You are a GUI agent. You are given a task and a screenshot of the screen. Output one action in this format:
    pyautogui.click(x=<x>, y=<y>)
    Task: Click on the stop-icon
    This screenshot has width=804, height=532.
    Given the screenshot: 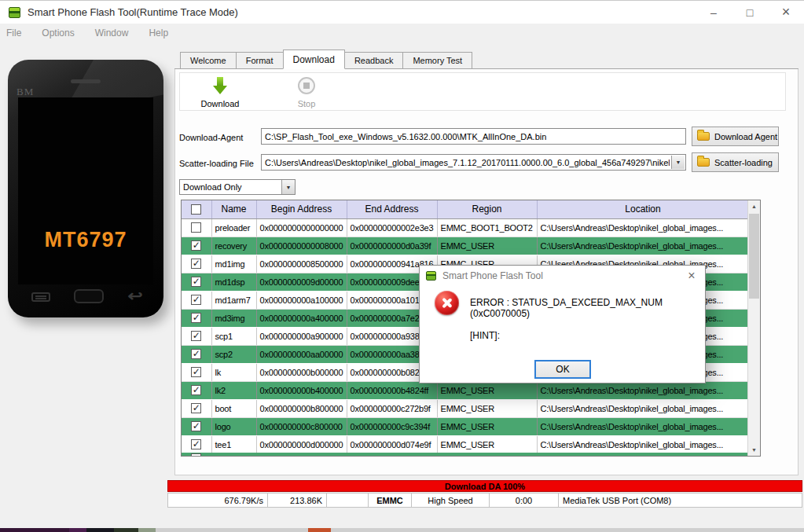 What is the action you would take?
    pyautogui.click(x=307, y=86)
    